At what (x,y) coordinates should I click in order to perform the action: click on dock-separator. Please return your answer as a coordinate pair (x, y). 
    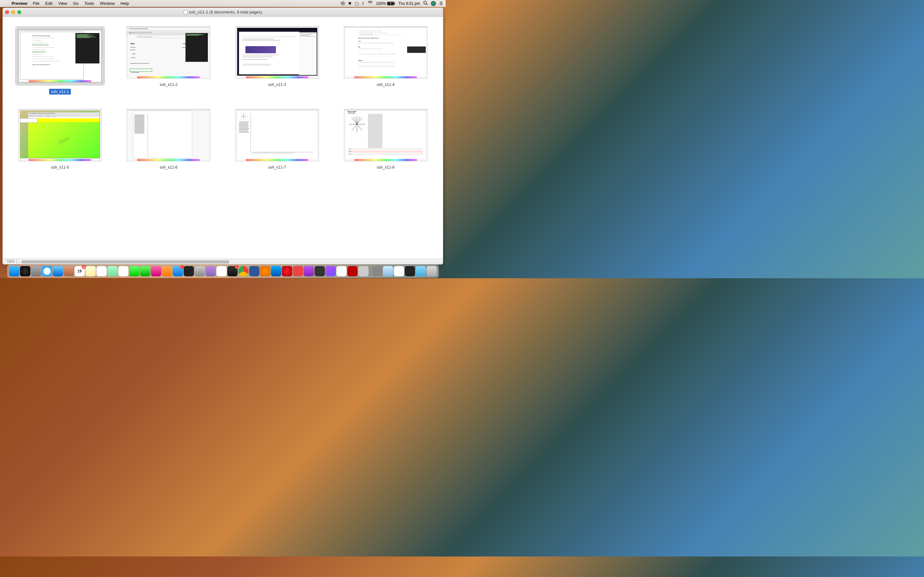
    Looking at the image, I should click on (370, 271).